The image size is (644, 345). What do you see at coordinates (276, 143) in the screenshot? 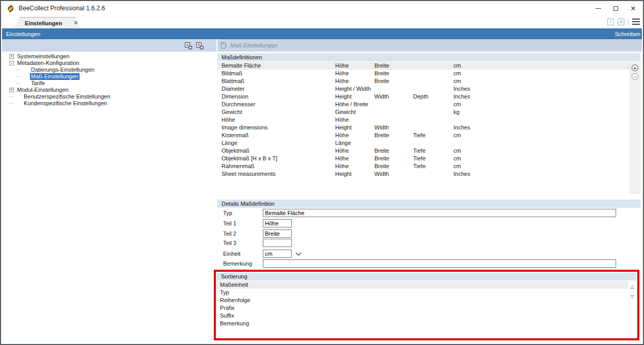
I see `cell-name: Länge` at bounding box center [276, 143].